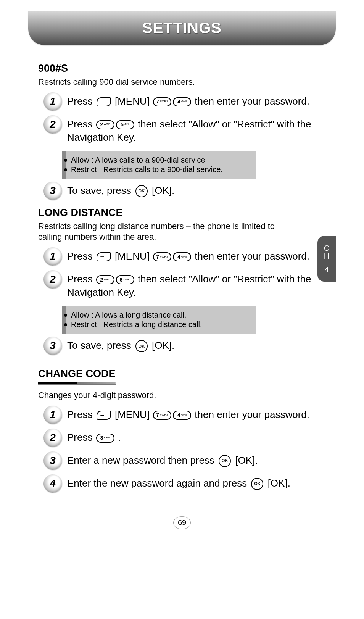 This screenshot has height=619, width=364. I want to click on note-box: Allow : Allows a long distance call.Rest…, so click(159, 320).